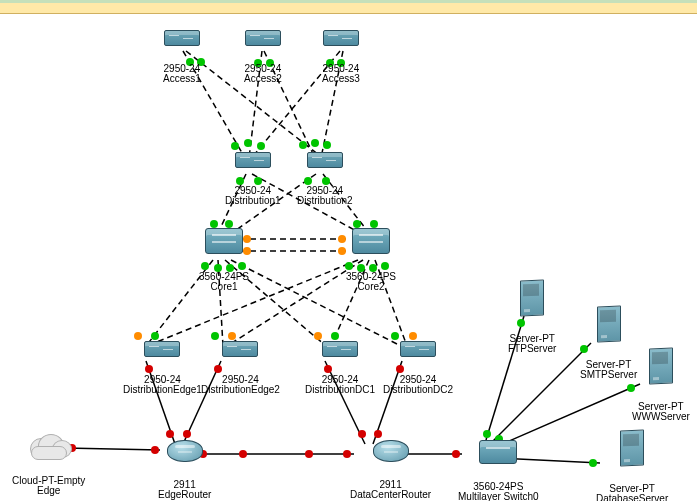 The height and width of the screenshot is (501, 697). Describe the element at coordinates (263, 74) in the screenshot. I see `device-label: 2950-24Access2` at that location.